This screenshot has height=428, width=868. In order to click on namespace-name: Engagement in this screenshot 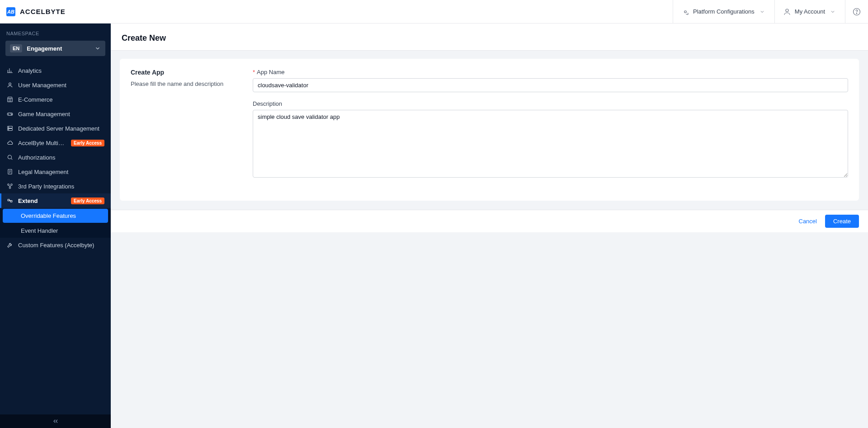, I will do `click(58, 49)`.